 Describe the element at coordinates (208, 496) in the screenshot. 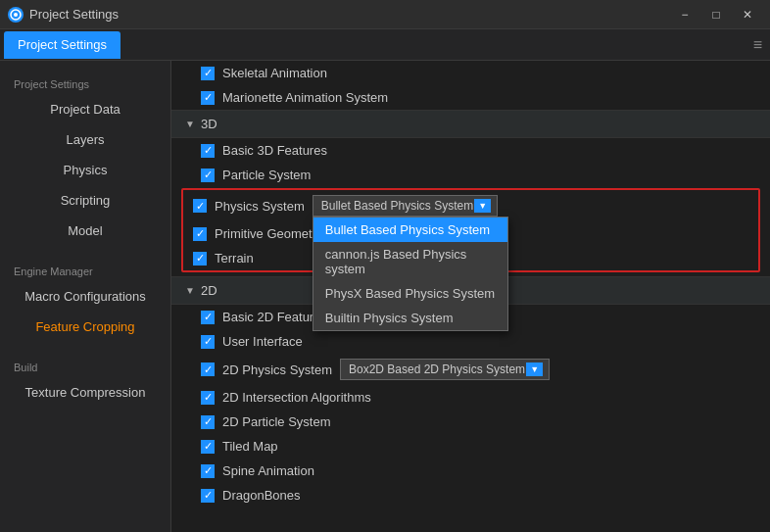

I see `checkbox-dragonbones` at that location.